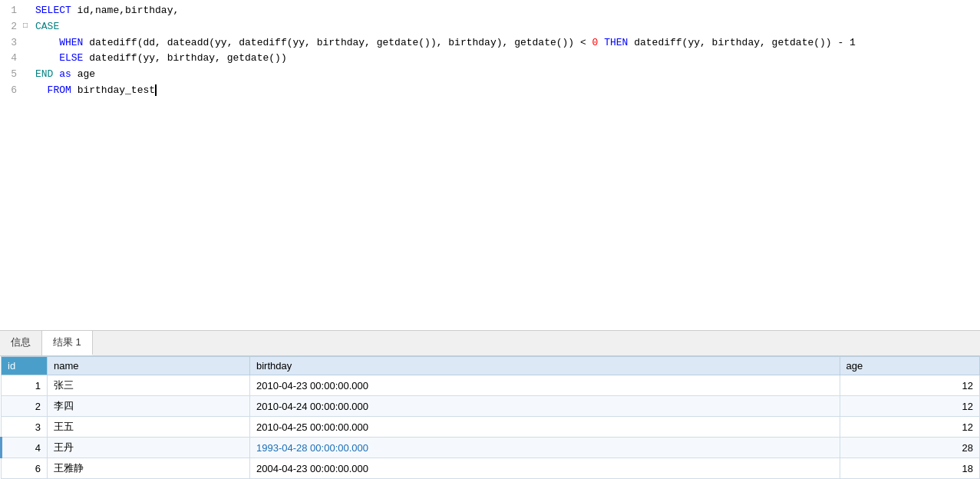 The image size is (980, 479). Describe the element at coordinates (545, 427) in the screenshot. I see `cell-birthday: 2010-04-25 00:00:00.000` at that location.